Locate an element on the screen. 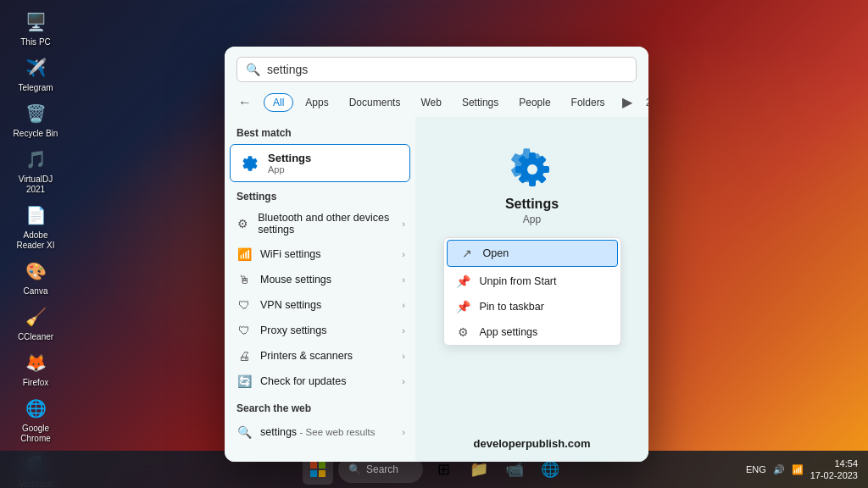 Image resolution: width=868 pixels, height=488 pixels. taskbar-search-icon: 🔍 is located at coordinates (354, 469).